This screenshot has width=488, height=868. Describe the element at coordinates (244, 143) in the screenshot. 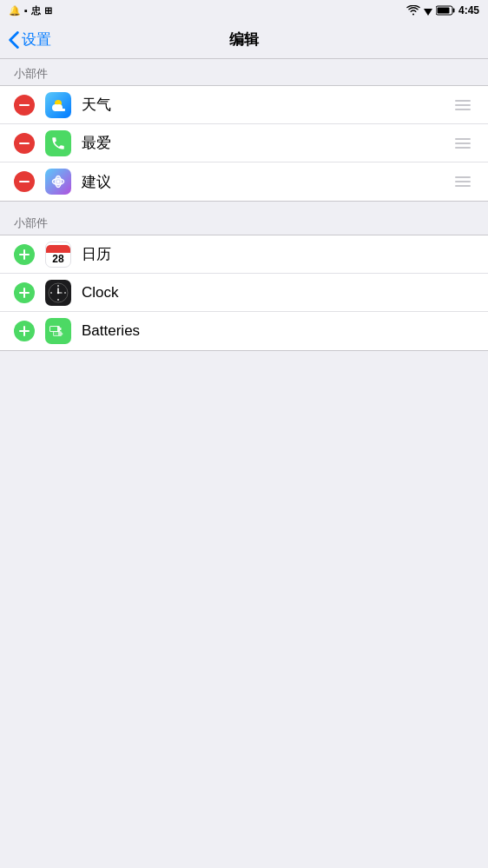

I see `list-item: 最爱` at that location.